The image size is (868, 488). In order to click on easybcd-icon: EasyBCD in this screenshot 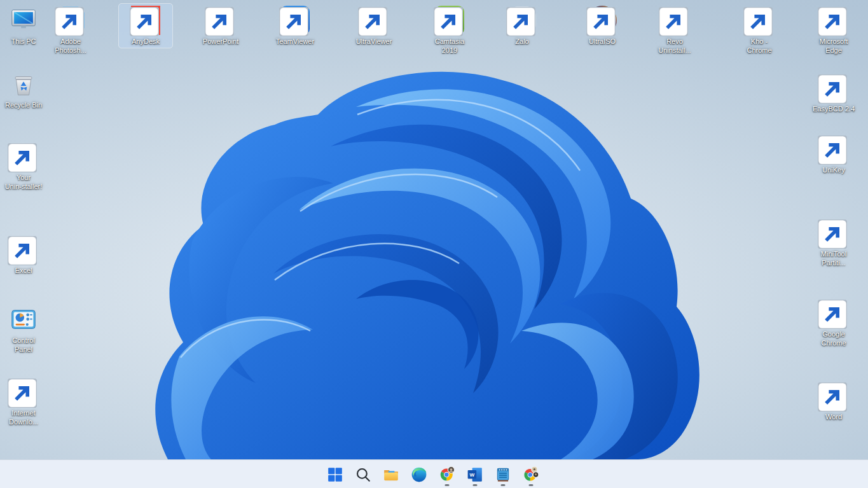, I will do `click(834, 88)`.